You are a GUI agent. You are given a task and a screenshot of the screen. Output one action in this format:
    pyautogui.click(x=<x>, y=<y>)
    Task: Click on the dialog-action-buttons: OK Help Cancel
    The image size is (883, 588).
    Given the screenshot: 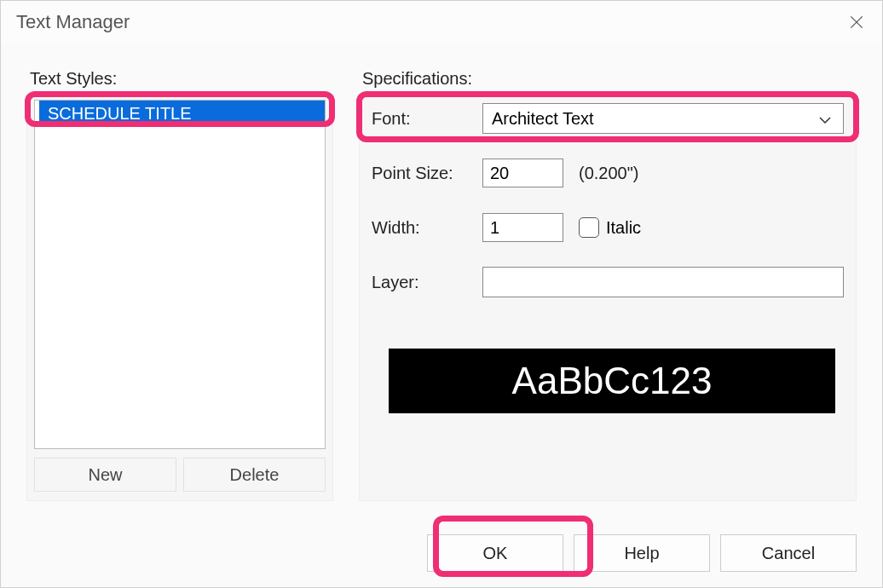 What is the action you would take?
    pyautogui.click(x=642, y=553)
    